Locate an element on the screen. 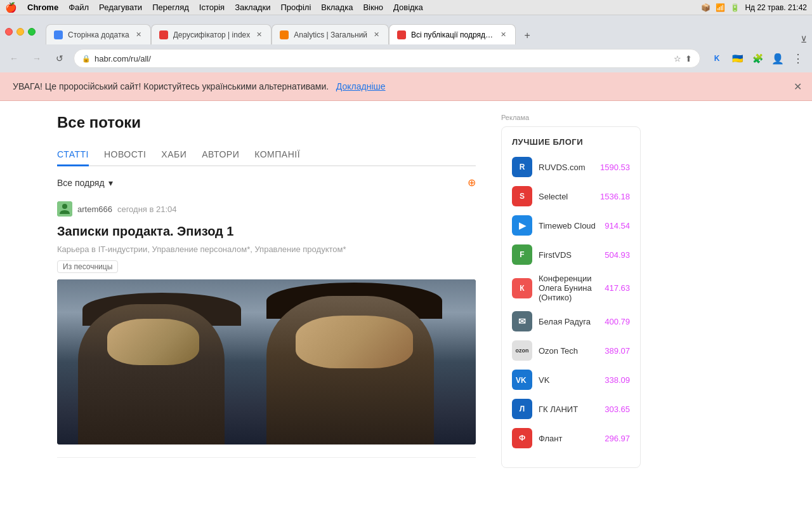  blog-score: 338.09 is located at coordinates (617, 380).